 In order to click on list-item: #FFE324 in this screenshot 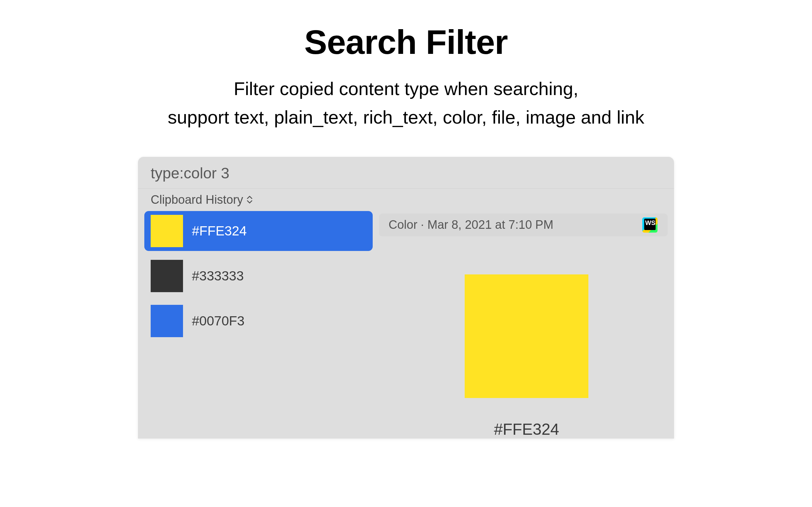, I will do `click(258, 231)`.